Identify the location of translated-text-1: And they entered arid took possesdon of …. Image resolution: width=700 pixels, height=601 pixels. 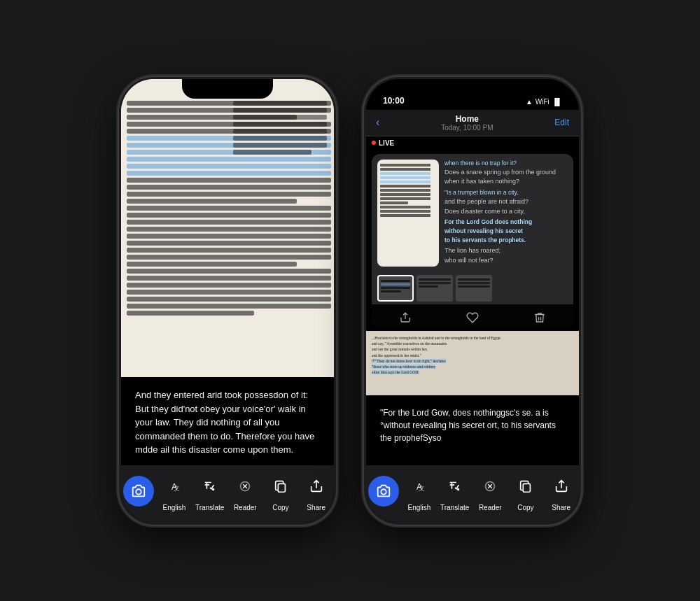
(227, 421).